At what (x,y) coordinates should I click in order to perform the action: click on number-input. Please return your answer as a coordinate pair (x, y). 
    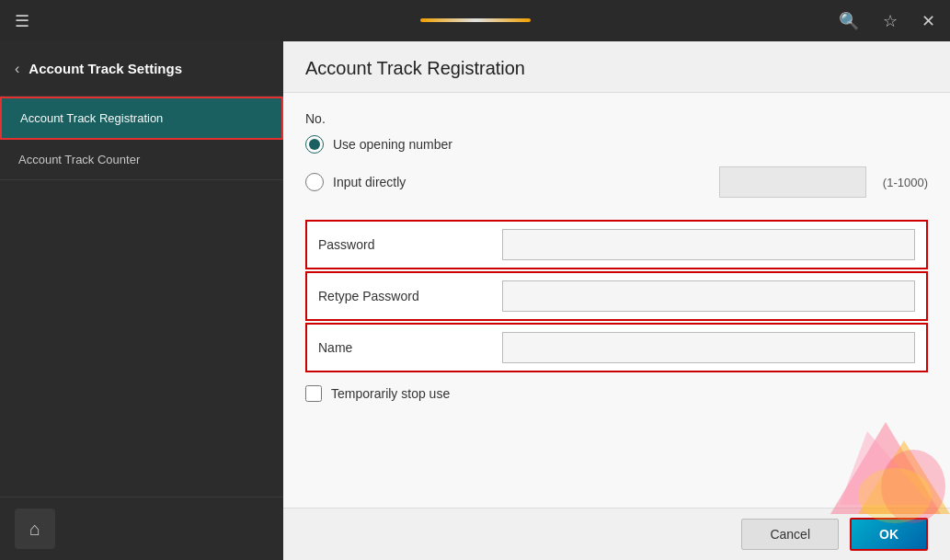
    Looking at the image, I should click on (793, 182).